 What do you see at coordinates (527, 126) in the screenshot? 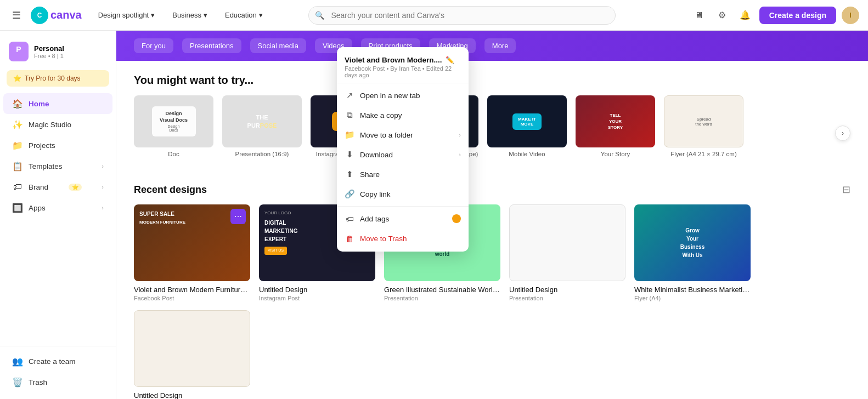
I see `template-card-mobile-video: MAKE ITMOVE Mobile Video` at bounding box center [527, 126].